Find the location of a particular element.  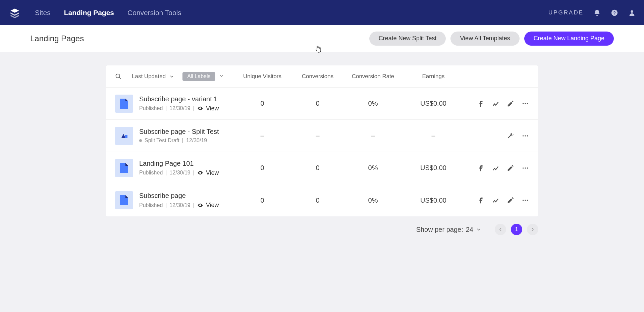

table-head: Last Updated All Labels Unique Visitors … is located at coordinates (322, 76).